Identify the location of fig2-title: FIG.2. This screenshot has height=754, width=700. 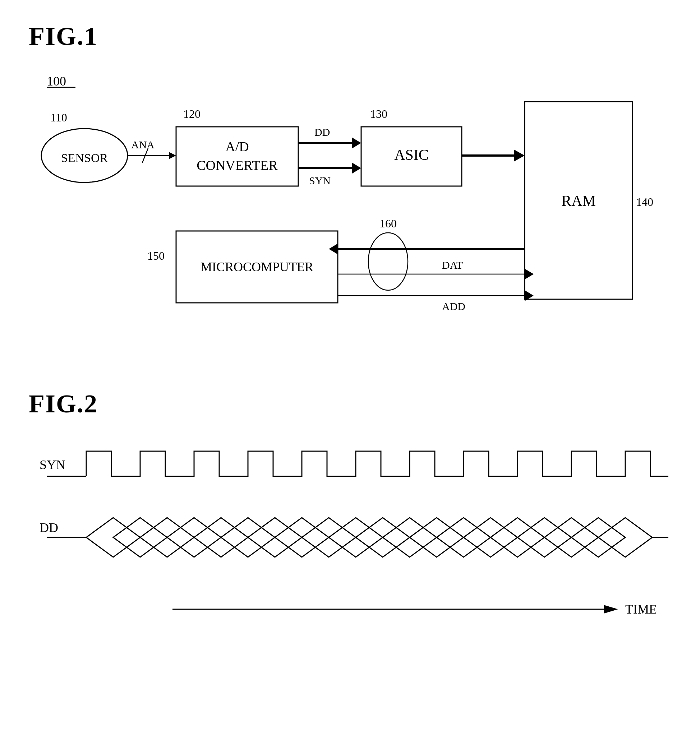
(350, 404).